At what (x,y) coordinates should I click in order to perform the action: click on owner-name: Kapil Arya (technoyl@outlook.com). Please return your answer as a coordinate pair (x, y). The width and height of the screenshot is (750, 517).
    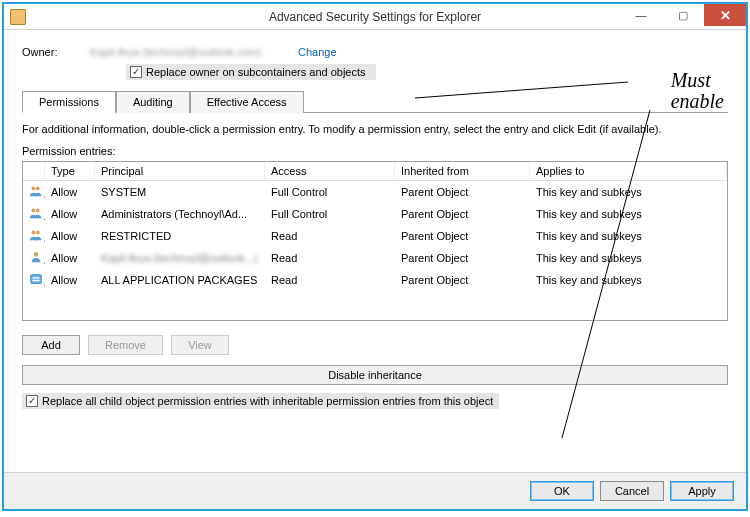
    Looking at the image, I should click on (185, 52).